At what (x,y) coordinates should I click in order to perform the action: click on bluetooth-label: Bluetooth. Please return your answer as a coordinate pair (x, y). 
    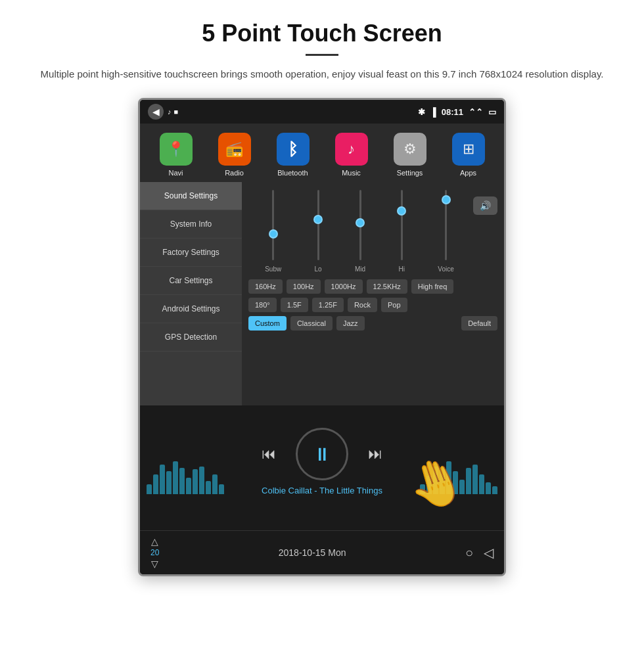
    Looking at the image, I should click on (292, 173).